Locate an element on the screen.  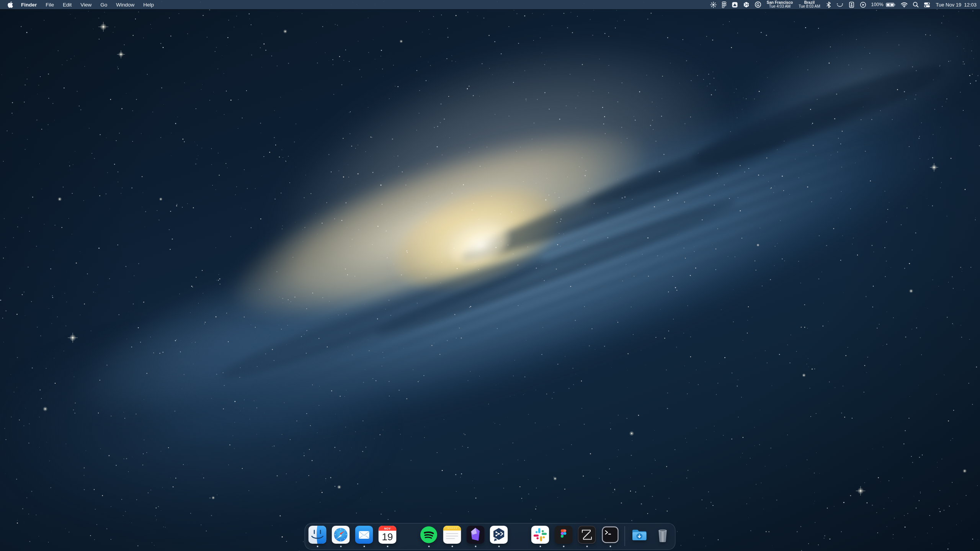
person-badge-icon is located at coordinates (851, 5).